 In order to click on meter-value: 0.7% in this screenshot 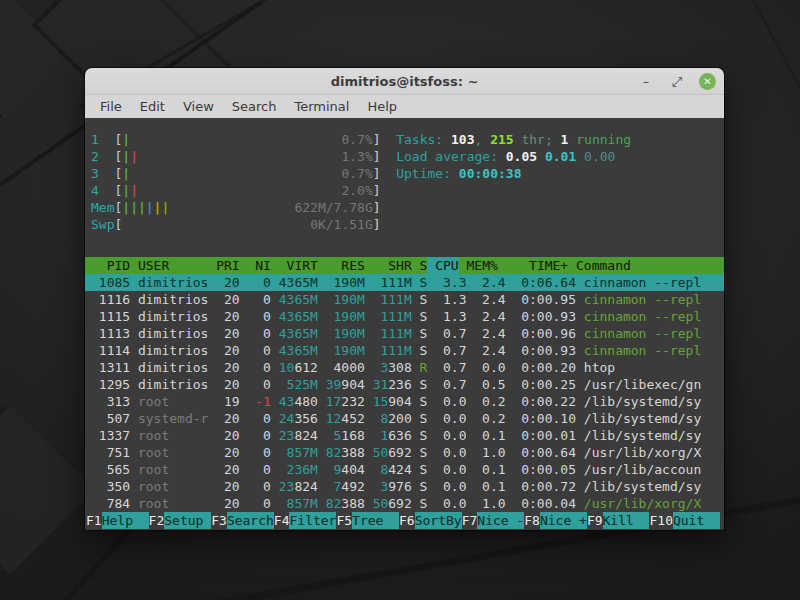, I will do `click(356, 140)`.